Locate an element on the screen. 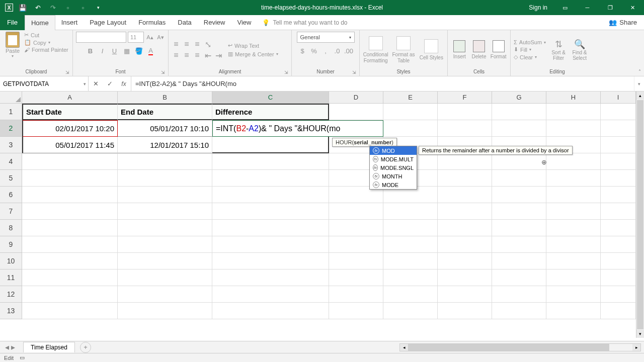  chevron-down-icon: ▾ is located at coordinates (85, 84).